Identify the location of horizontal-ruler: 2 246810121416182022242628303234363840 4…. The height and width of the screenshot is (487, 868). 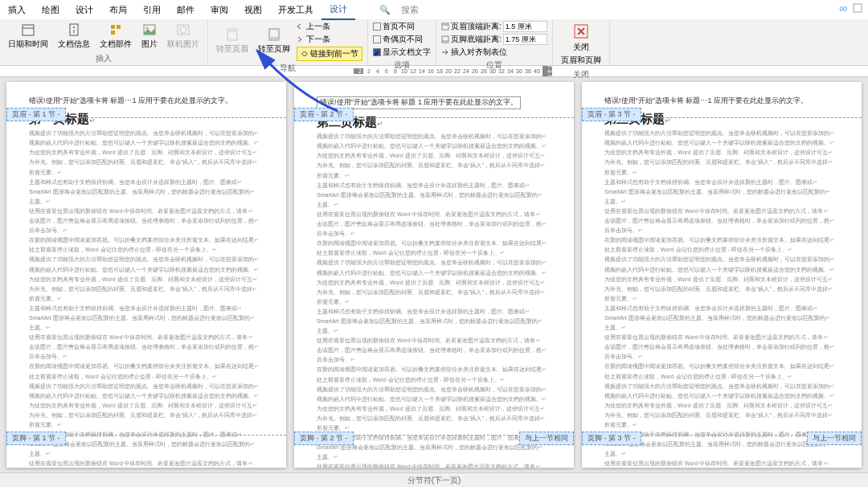
(434, 72).